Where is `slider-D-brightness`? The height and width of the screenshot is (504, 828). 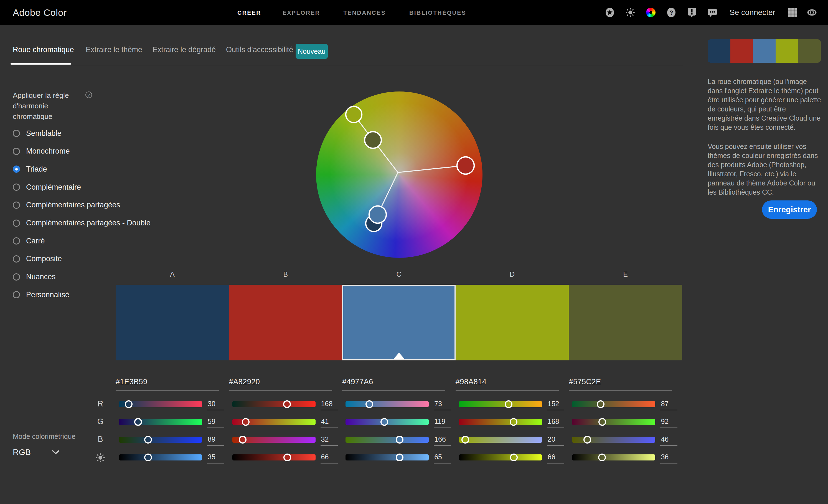
slider-D-brightness is located at coordinates (501, 457).